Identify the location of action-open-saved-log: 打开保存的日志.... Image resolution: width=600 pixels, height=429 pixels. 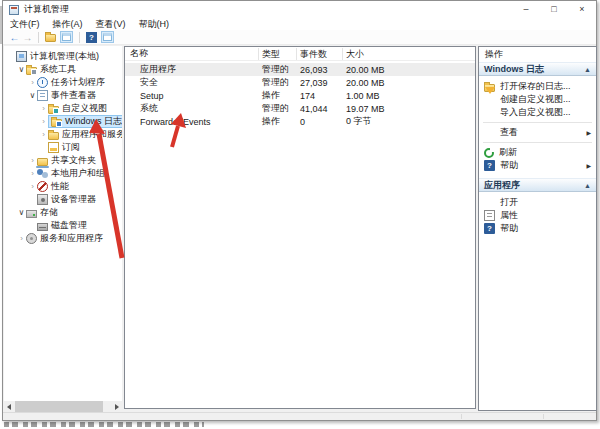
(538, 86).